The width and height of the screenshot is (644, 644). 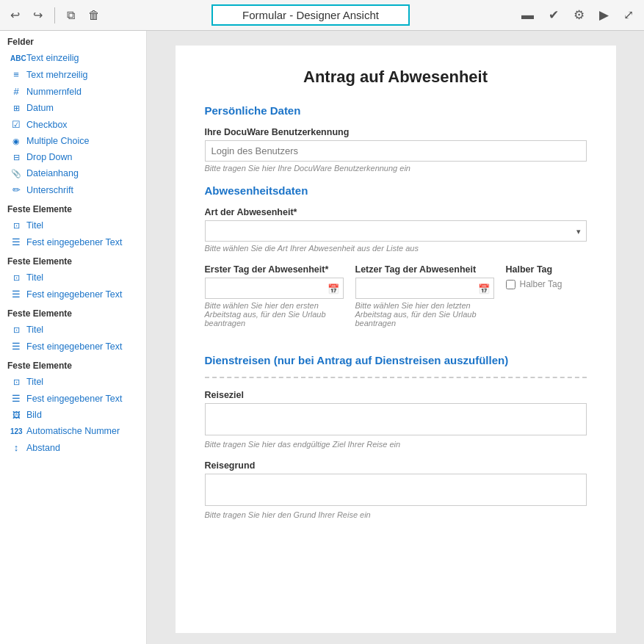 What do you see at coordinates (73, 278) in the screenshot?
I see `sidebar-item-titel-2: ⊡ Titel` at bounding box center [73, 278].